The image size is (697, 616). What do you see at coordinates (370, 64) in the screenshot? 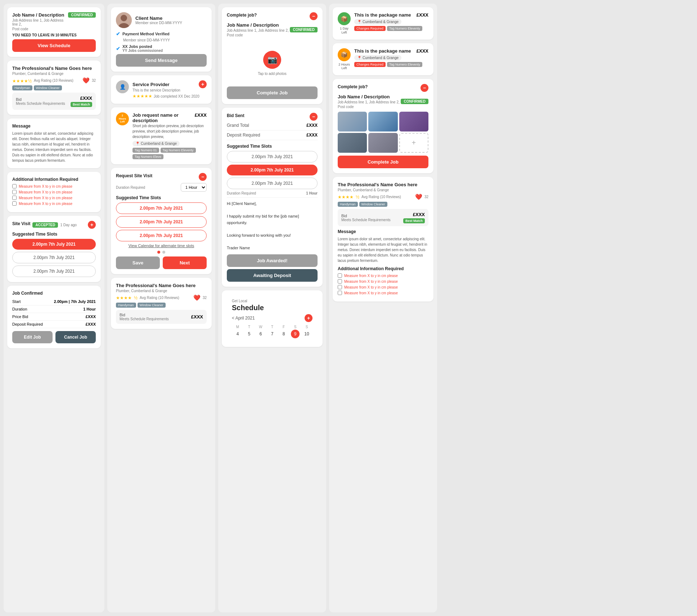
I see `pkg2-tag-1: Changes Required` at bounding box center [370, 64].